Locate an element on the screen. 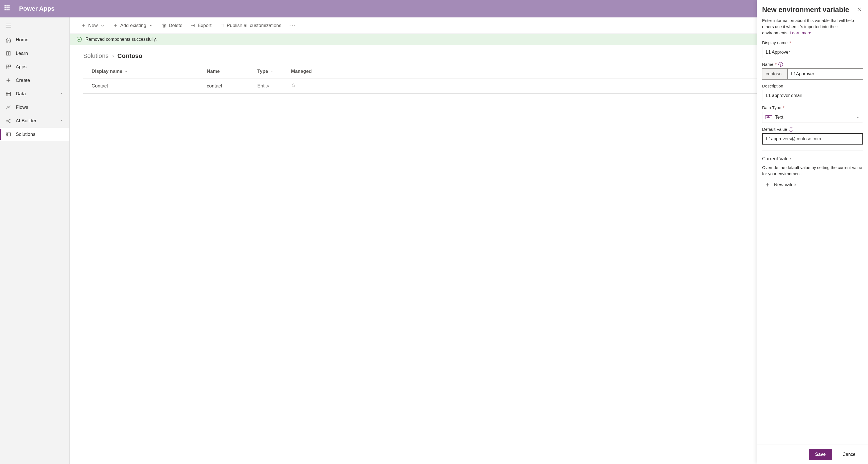  export-button: Export is located at coordinates (201, 26).